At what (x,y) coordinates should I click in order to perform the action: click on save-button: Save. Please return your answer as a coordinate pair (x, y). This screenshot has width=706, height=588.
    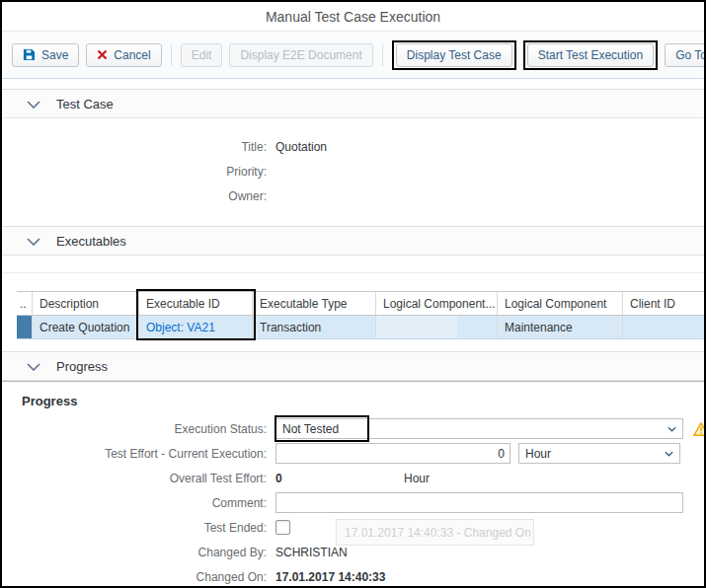
    Looking at the image, I should click on (45, 55).